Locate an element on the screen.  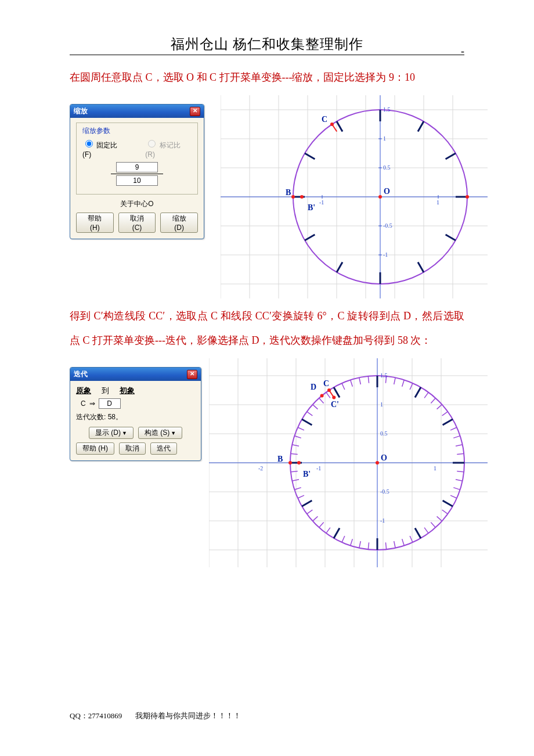
construct-dropdown: 构造 (S)▼ is located at coordinates (160, 433).